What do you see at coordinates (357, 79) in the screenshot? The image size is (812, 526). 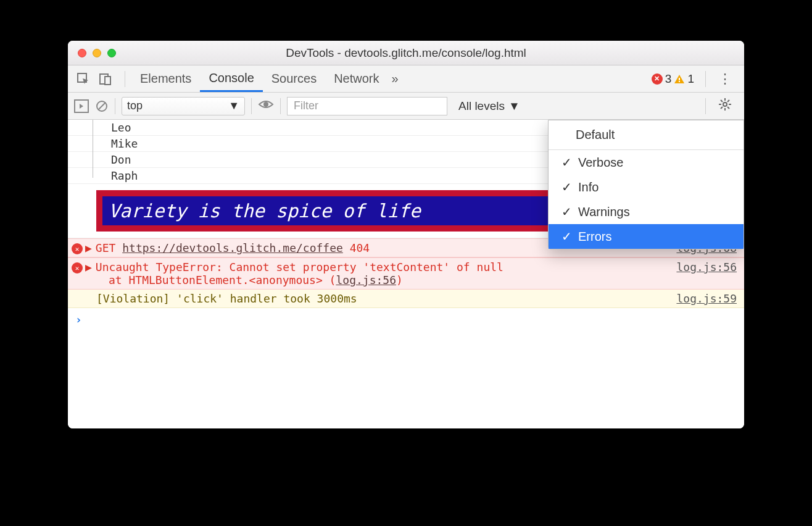 I see `tab-network: Network` at bounding box center [357, 79].